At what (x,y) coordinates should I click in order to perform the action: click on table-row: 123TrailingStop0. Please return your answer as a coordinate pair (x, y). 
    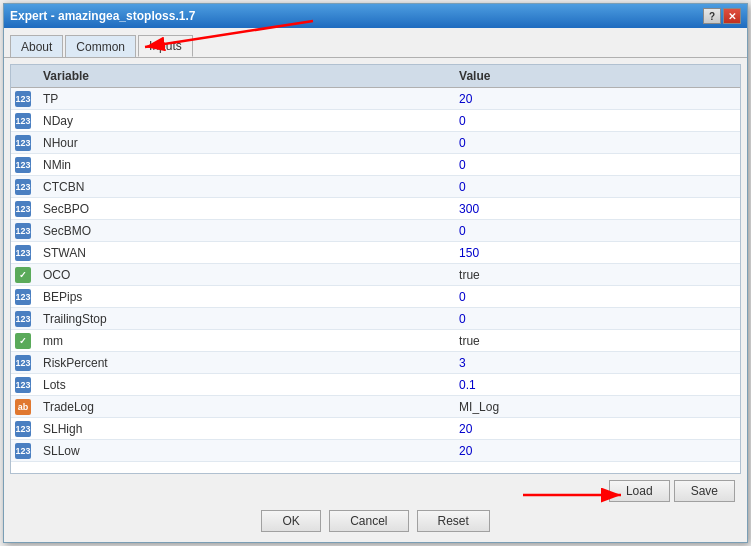
    Looking at the image, I should click on (376, 319).